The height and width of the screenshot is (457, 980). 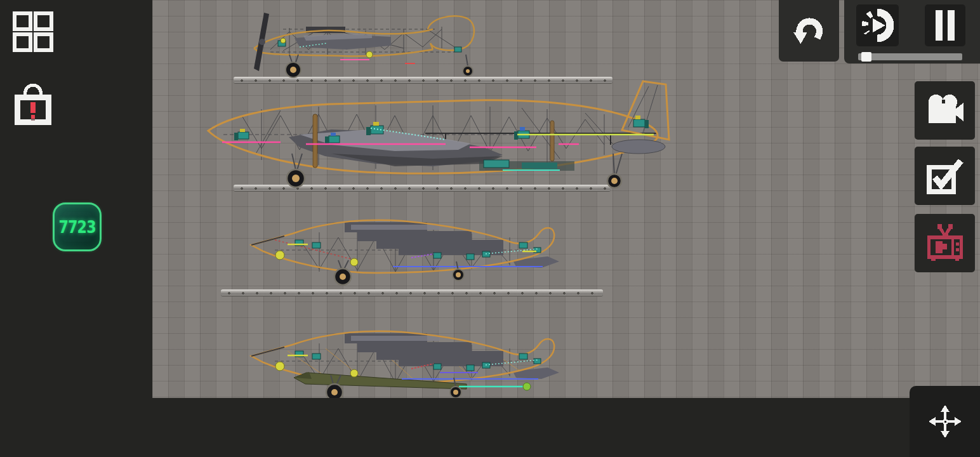 What do you see at coordinates (945, 243) in the screenshot?
I see `tv-icon` at bounding box center [945, 243].